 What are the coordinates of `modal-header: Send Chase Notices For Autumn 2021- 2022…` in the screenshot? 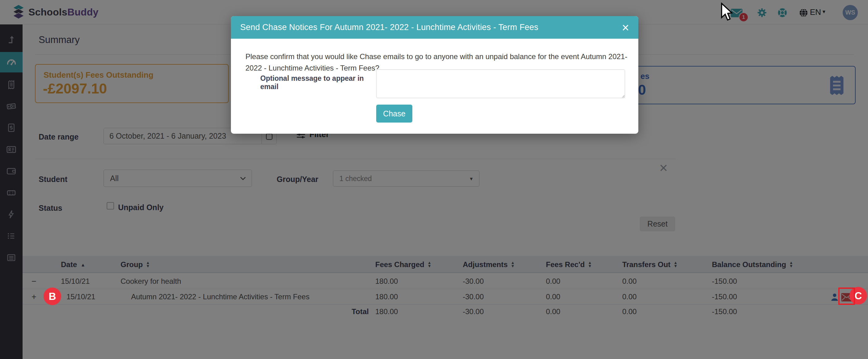 It's located at (435, 28).